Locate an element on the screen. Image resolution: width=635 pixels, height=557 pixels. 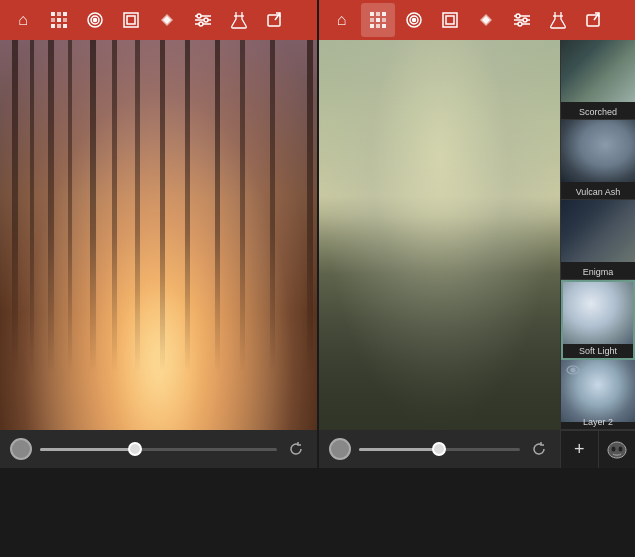
right-circle-btn is located at coordinates (340, 449).